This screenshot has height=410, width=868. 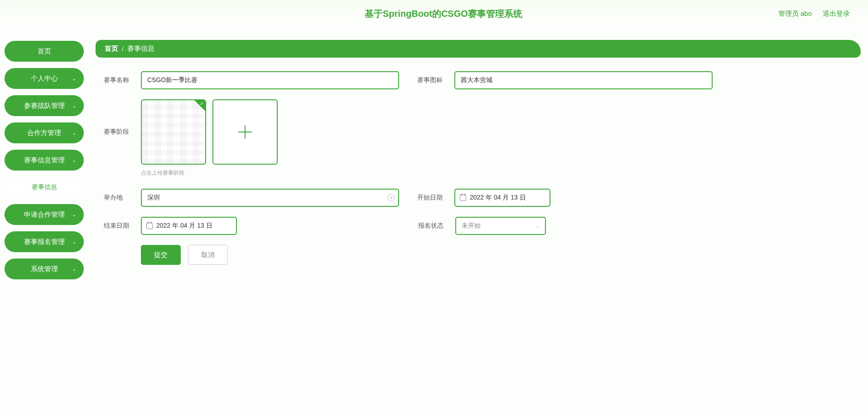 I want to click on label-status: 报名状态, so click(x=434, y=226).